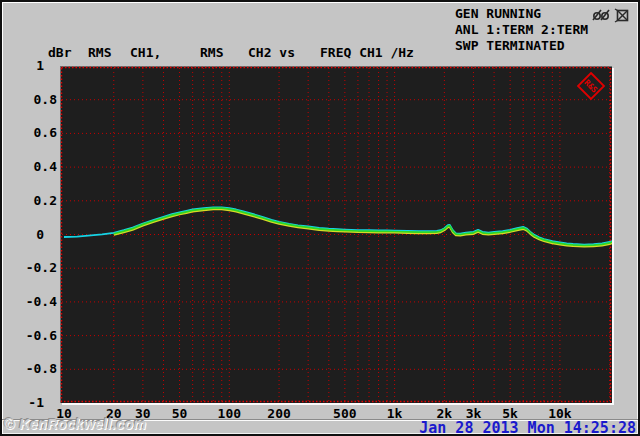  Describe the element at coordinates (522, 14) in the screenshot. I see `status-generator: GEN RUNNING` at that location.